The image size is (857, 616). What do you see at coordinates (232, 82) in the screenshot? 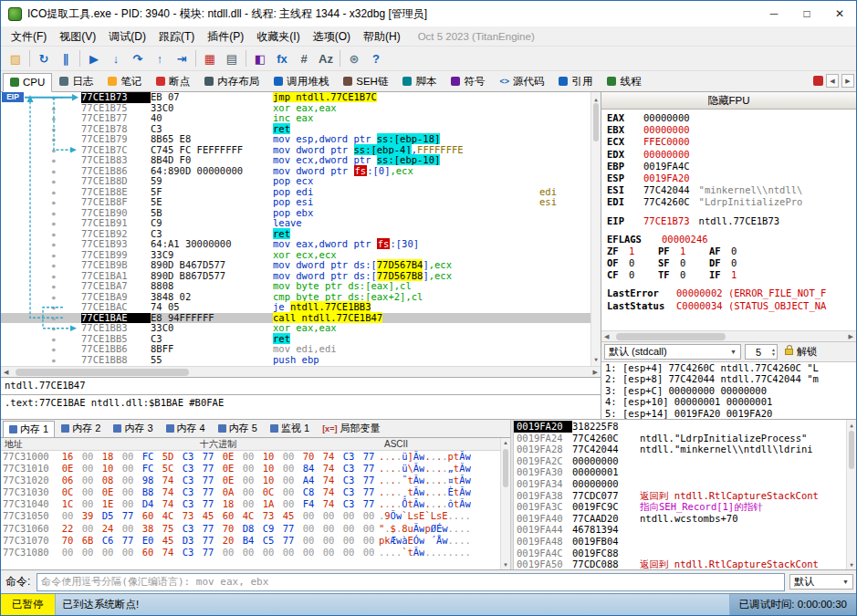
I see `tab-memory-map: 内存布局` at bounding box center [232, 82].